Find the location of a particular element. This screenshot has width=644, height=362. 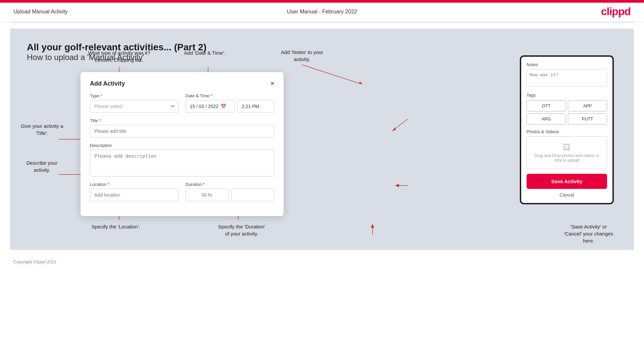

title-label: Title * is located at coordinates (182, 121).